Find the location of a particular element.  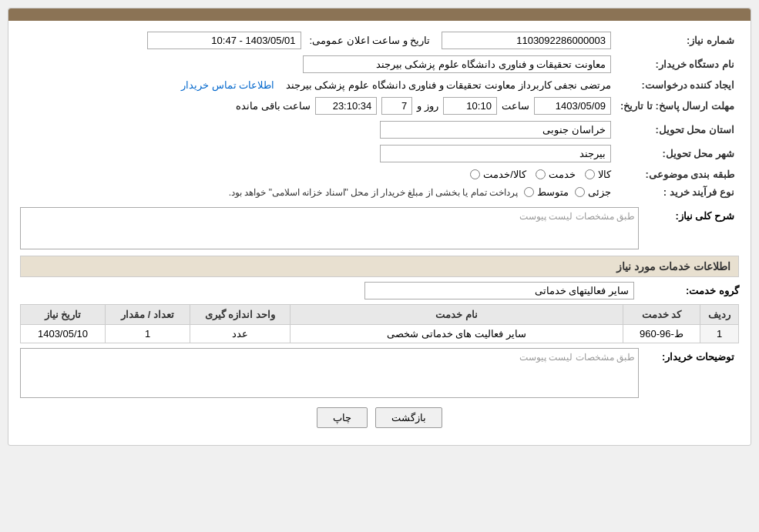

services-table-body: 1ط-96-960سایر فعالیت های خدماتی شخصیعدد1… is located at coordinates (380, 334).